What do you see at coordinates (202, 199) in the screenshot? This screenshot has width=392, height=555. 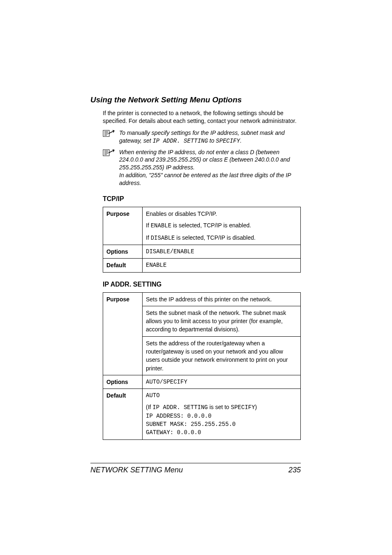 I see `subheading-tcpip: TCP/IP` at bounding box center [202, 199].